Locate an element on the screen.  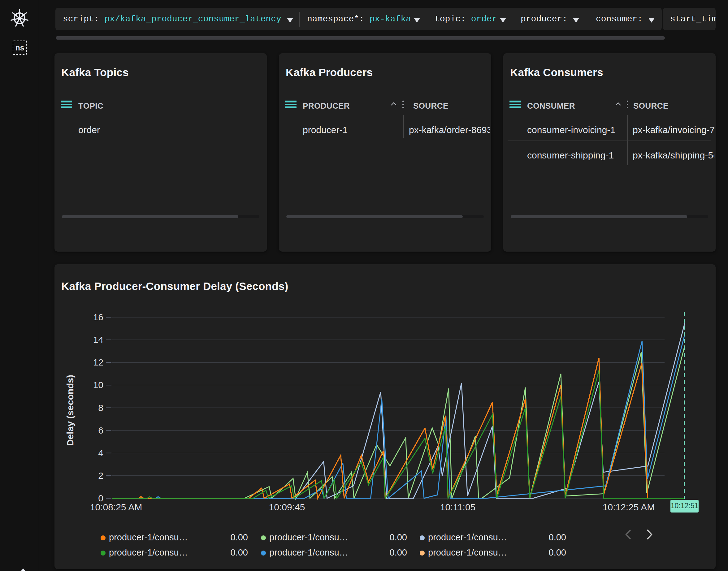
svg-text: 10:08:25 AM is located at coordinates (116, 507).